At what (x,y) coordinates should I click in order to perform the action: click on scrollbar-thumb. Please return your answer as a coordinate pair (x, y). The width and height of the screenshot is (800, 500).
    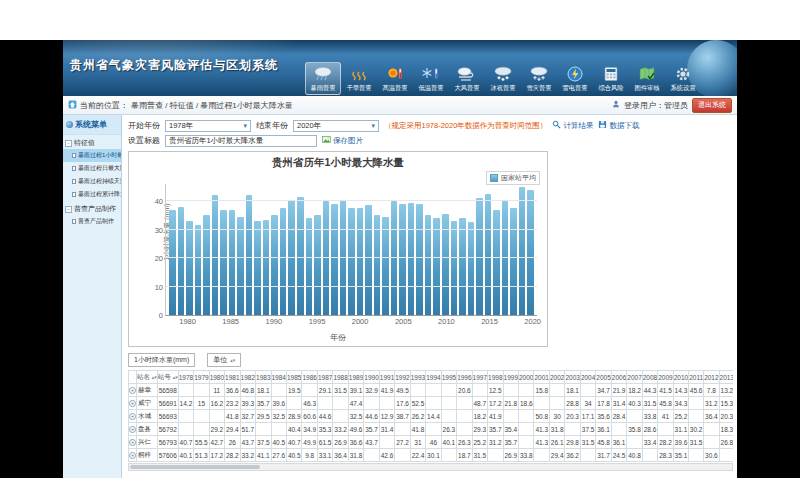
    Looking at the image, I should click on (195, 467).